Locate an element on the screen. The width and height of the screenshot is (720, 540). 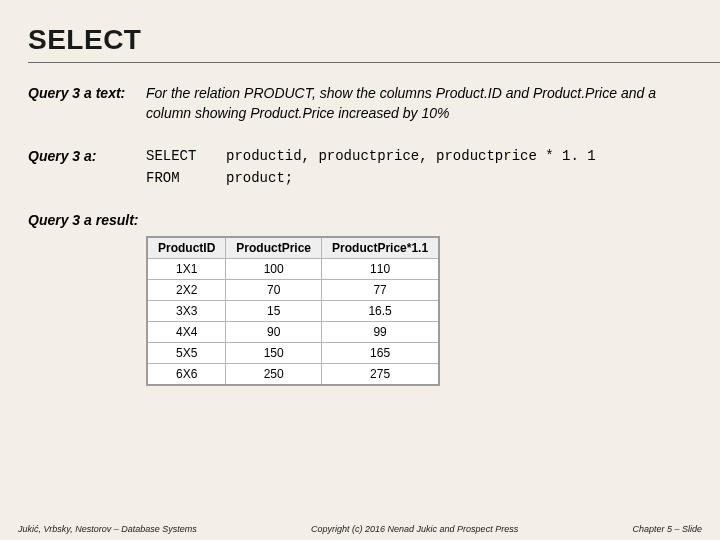
sql-keyword-from: FROM is located at coordinates (186, 178).